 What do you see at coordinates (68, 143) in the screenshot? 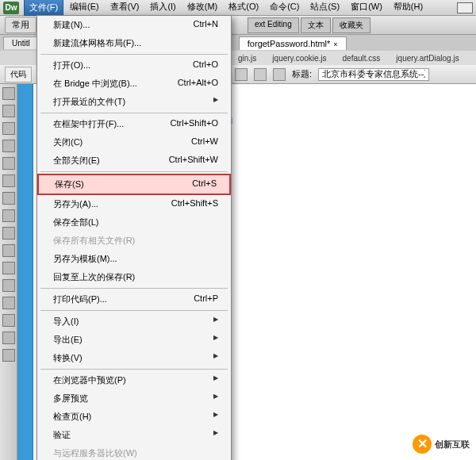
I see `menu-item-label: 关闭(C)` at bounding box center [68, 143].